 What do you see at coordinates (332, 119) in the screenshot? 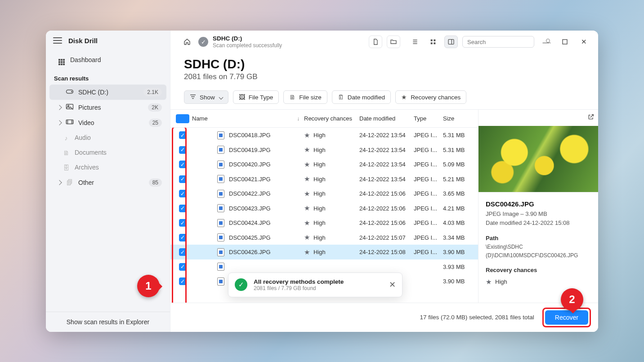
I see `col-recovery: Recovery chances` at bounding box center [332, 119].